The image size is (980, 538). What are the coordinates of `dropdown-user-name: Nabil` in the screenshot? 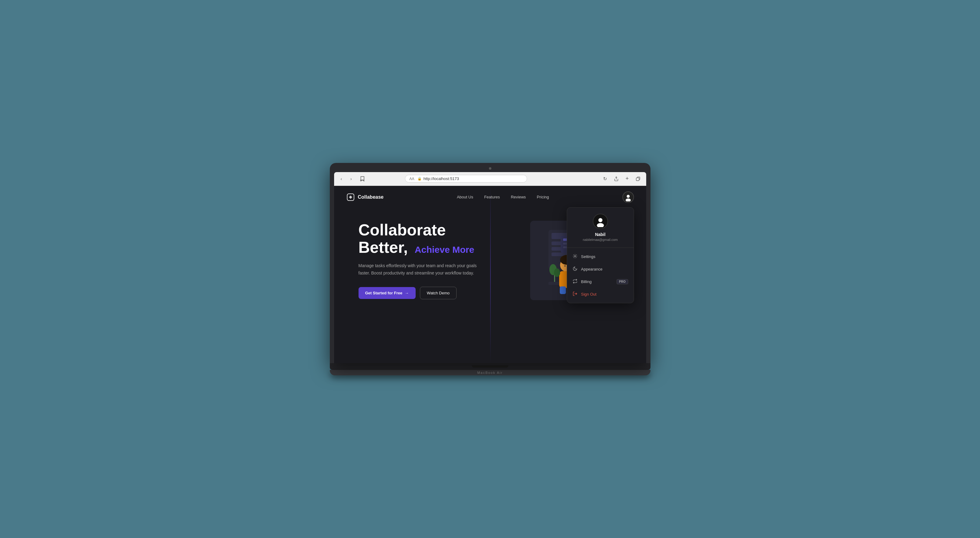 It's located at (600, 235).